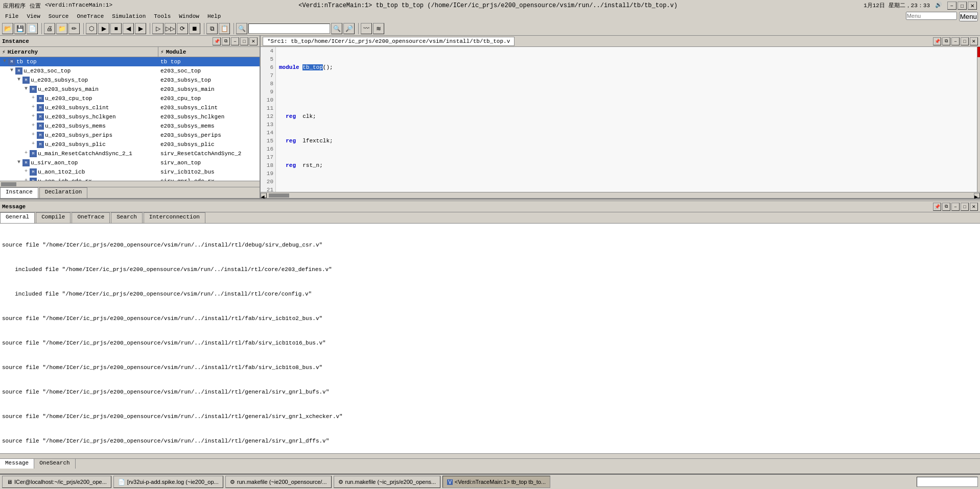 The height and width of the screenshot is (489, 980). Describe the element at coordinates (59, 16) in the screenshot. I see `menu-source: Source` at that location.